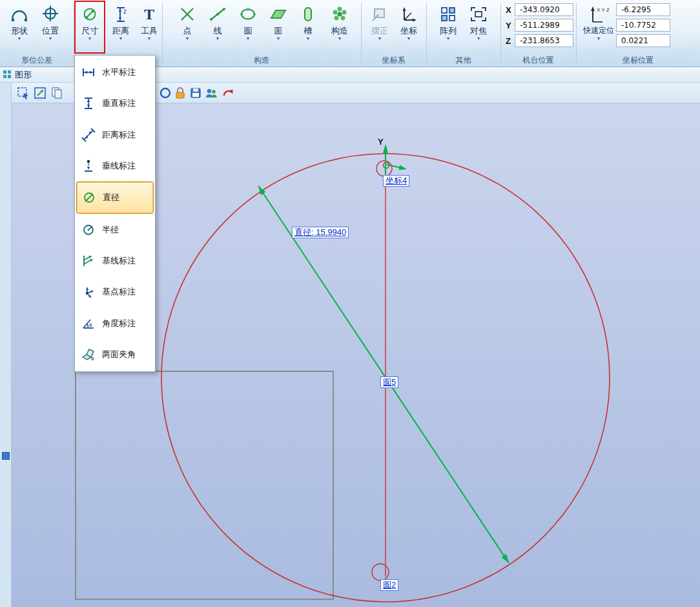 The height and width of the screenshot is (607, 700). What do you see at coordinates (309, 31) in the screenshot?
I see `button-label: 槽` at bounding box center [309, 31].